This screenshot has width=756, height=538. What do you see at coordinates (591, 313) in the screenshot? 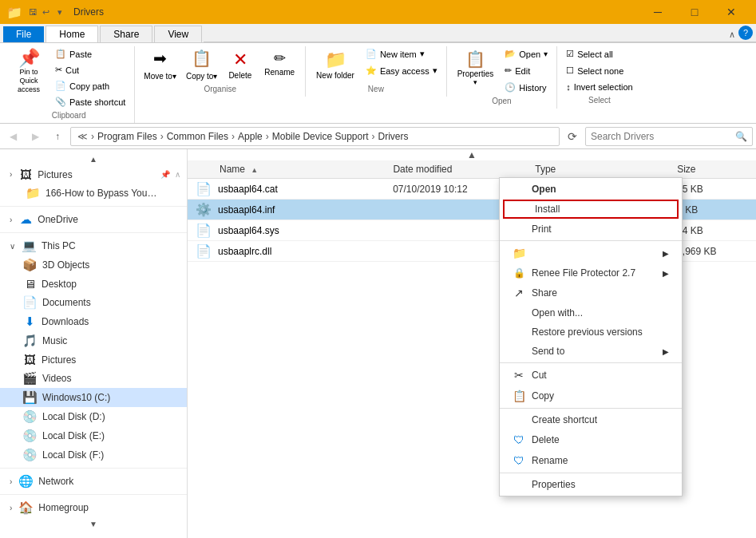
I see `ctx-open-with: Open with...` at bounding box center [591, 313].